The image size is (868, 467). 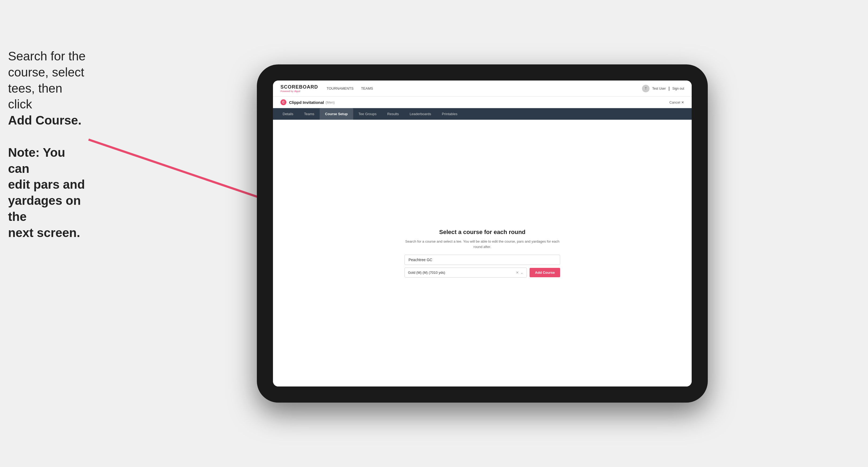 I want to click on tab-bar: Details Teams Course Setup Tee Groups Re…, so click(x=483, y=114).